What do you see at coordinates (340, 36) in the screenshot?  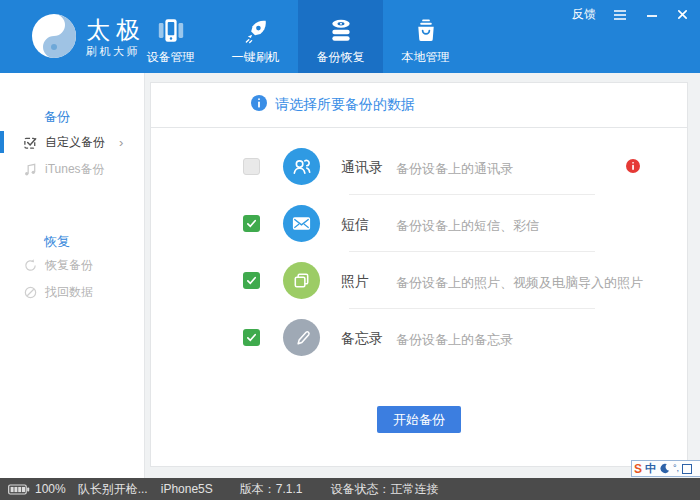 I see `tab-backup-restore: 备份恢复` at bounding box center [340, 36].